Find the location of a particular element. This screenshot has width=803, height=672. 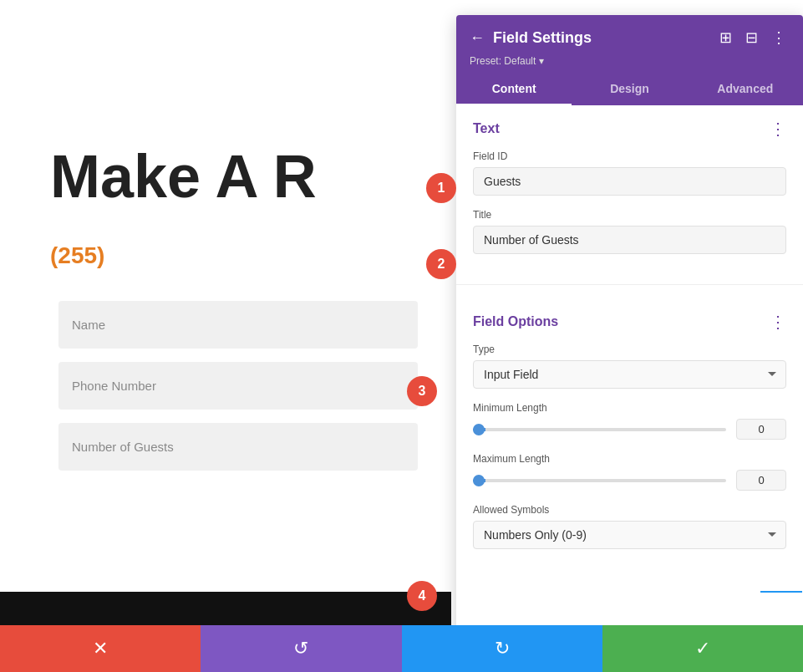

more-options-icon: ⋮ is located at coordinates (779, 38).